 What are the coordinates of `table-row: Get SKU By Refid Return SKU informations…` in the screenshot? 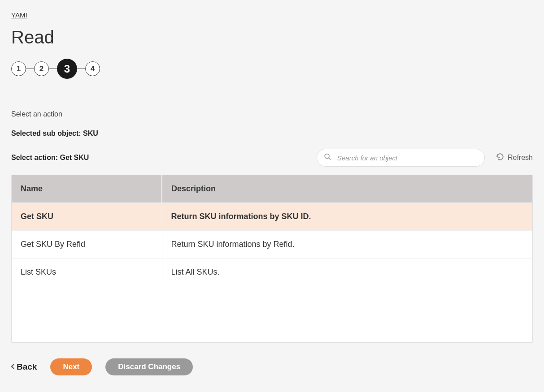 It's located at (272, 245).